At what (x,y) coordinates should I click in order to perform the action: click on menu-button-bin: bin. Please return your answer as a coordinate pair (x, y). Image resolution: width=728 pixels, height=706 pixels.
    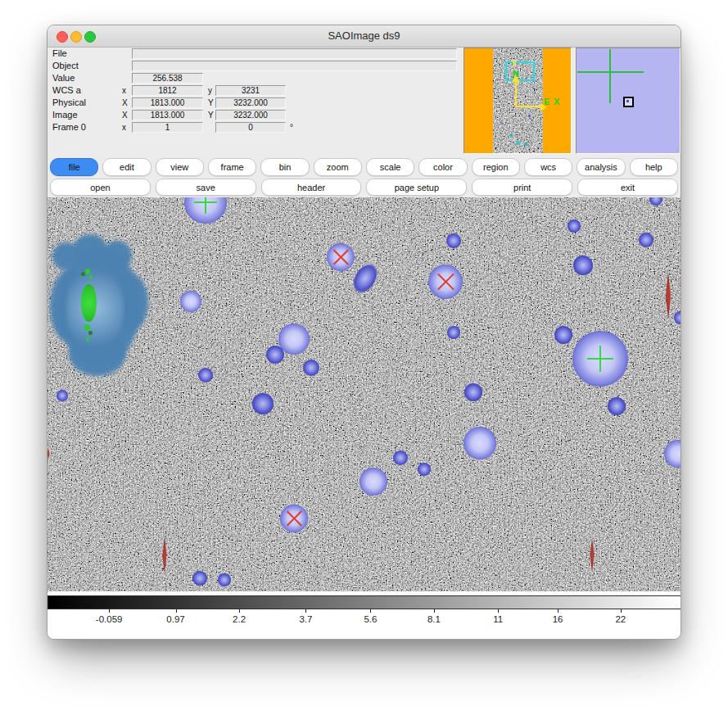
    Looking at the image, I should click on (285, 167).